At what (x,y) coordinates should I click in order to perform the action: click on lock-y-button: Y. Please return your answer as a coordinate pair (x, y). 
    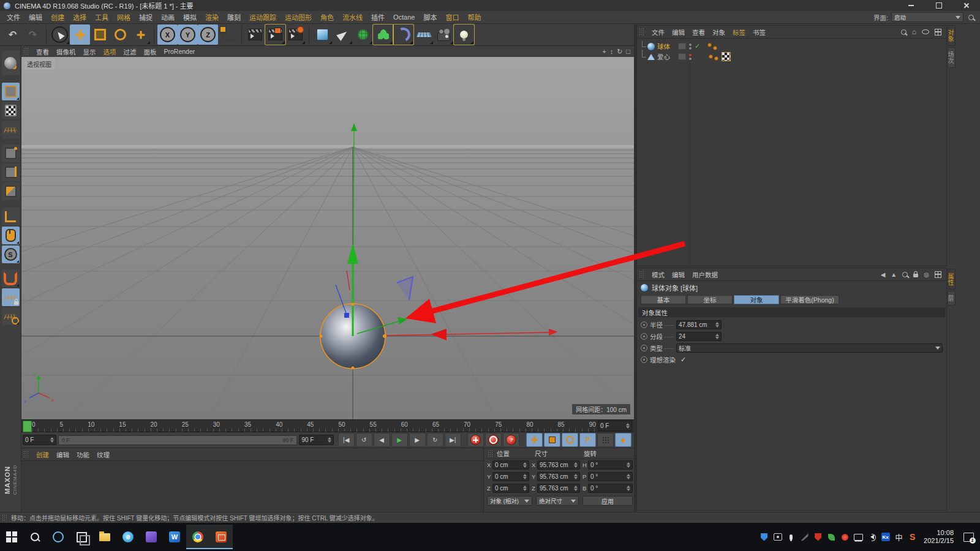
    Looking at the image, I should click on (187, 34).